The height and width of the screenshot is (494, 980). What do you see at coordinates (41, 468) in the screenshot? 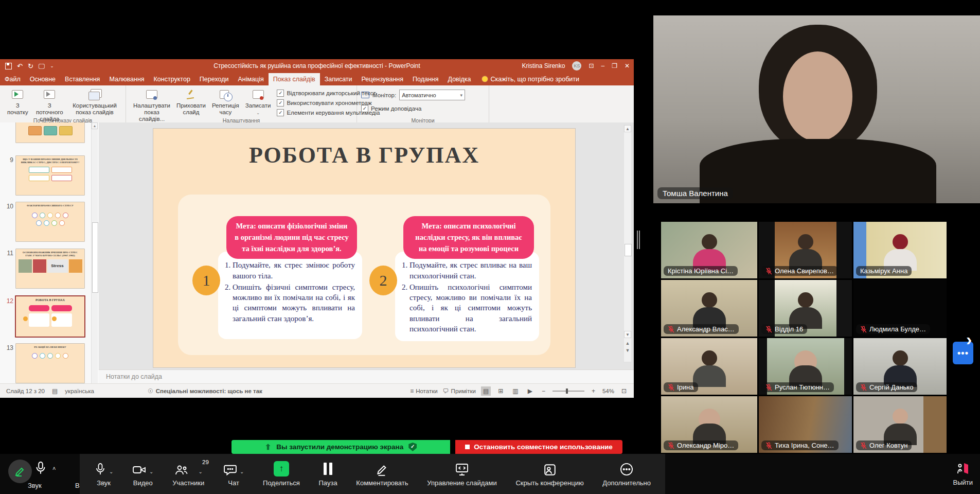
I see `microphone-icon` at bounding box center [41, 468].